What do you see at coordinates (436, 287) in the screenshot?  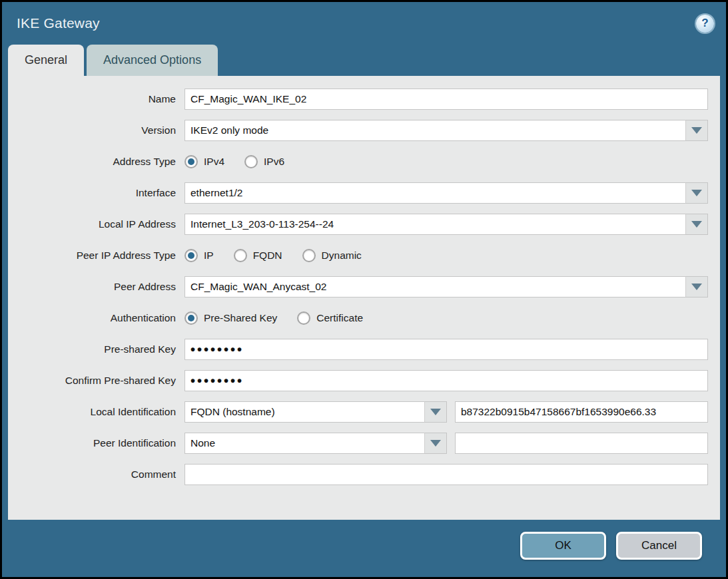 I see `peer-address-input` at bounding box center [436, 287].